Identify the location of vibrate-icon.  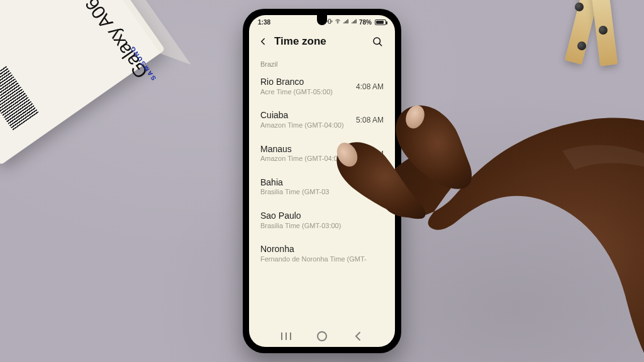
(330, 22).